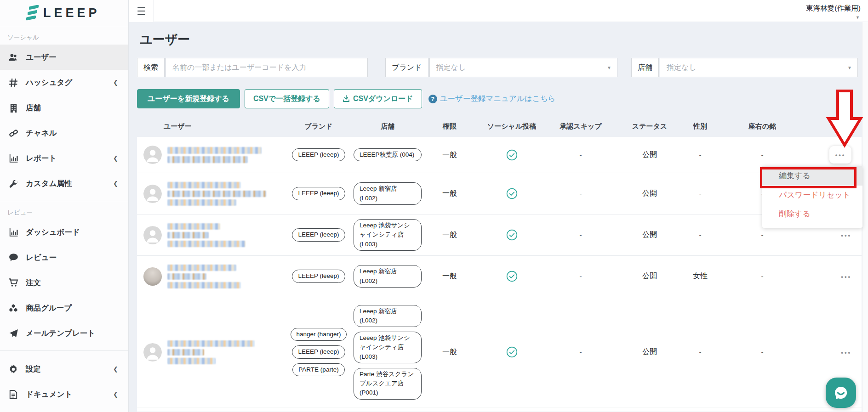 The height and width of the screenshot is (412, 868). What do you see at coordinates (388, 194) in the screenshot?
I see `store-cell: Leeep 新宿店 (L002)` at bounding box center [388, 194].